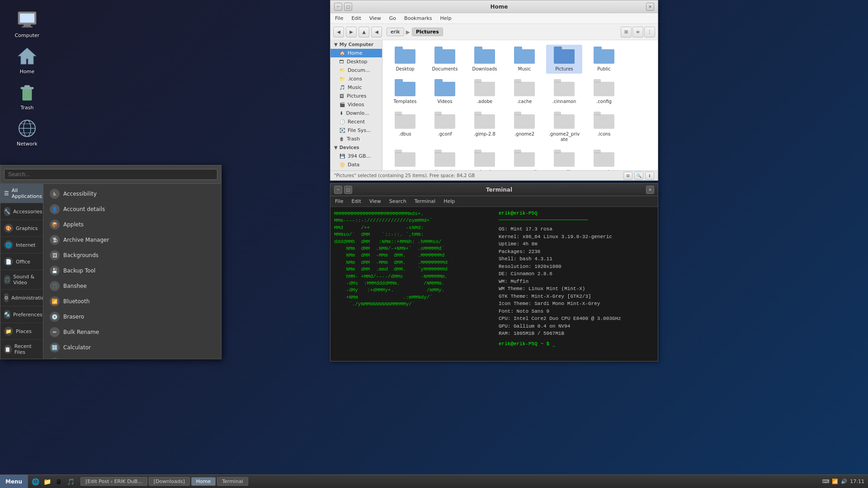 The image size is (868, 488). I want to click on fm-forward-button: ▶, so click(351, 32).